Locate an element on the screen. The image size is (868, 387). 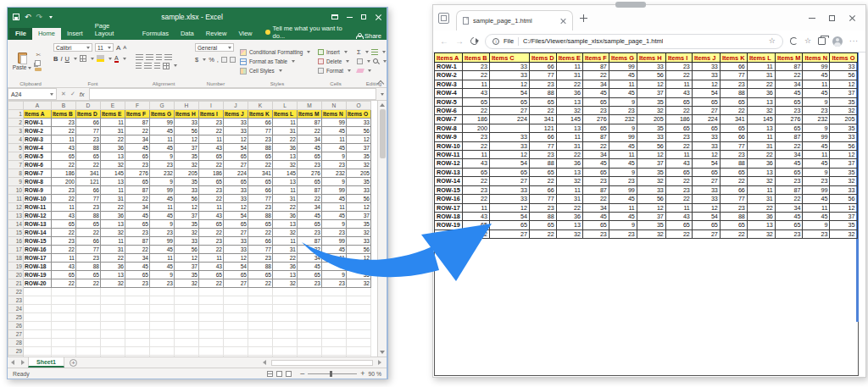
excel-row-header: 30 is located at coordinates (16, 357).